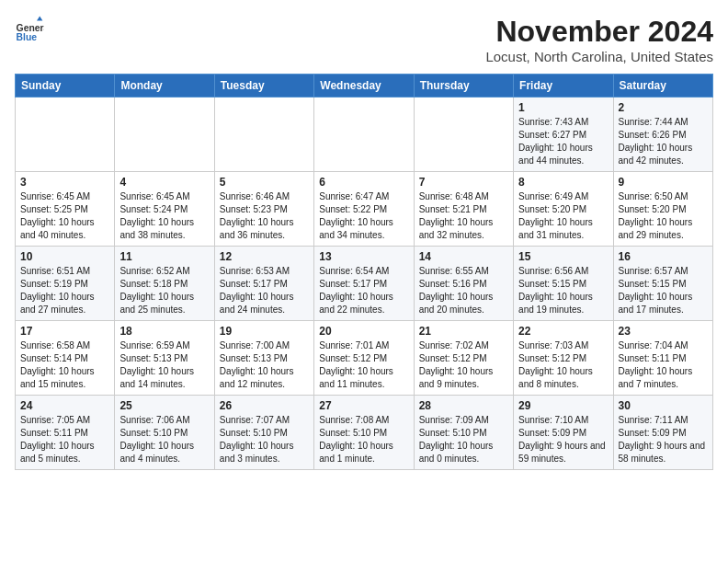 The width and height of the screenshot is (728, 563). Describe the element at coordinates (64, 331) in the screenshot. I see `day-number: 17` at that location.